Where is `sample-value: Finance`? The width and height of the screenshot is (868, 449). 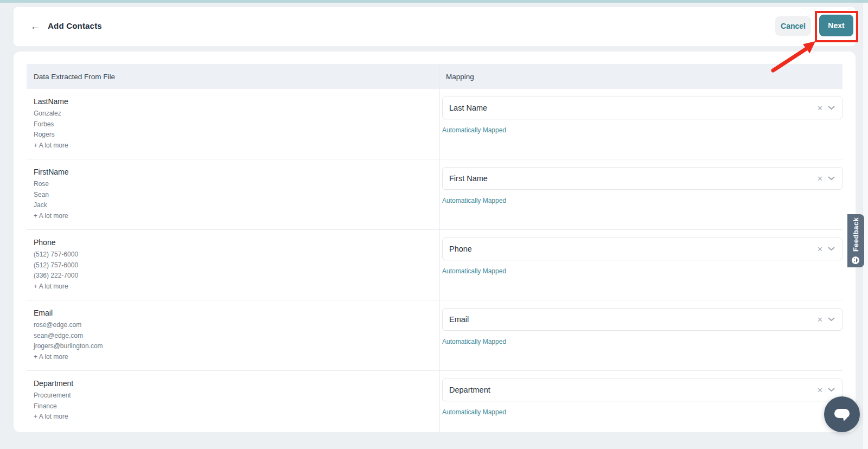
sample-value: Finance is located at coordinates (228, 407).